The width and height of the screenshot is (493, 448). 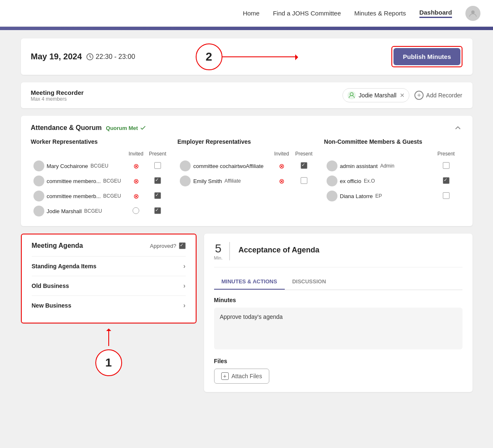 What do you see at coordinates (247, 376) in the screenshot?
I see `attach-files-label: Attach Files` at bounding box center [247, 376].